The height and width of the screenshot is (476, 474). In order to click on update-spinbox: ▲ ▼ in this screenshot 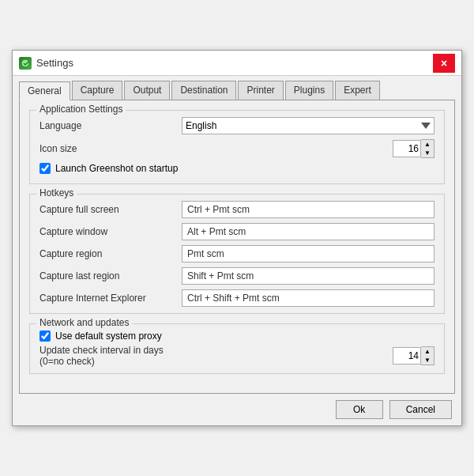, I will do `click(414, 356)`.